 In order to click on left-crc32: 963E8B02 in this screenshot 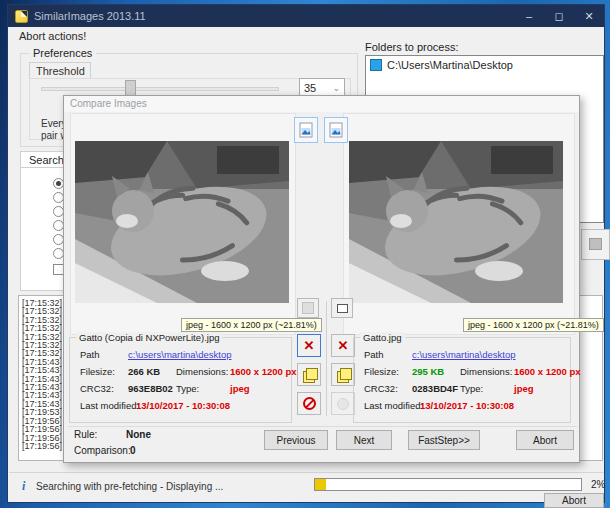, I will do `click(150, 388)`.